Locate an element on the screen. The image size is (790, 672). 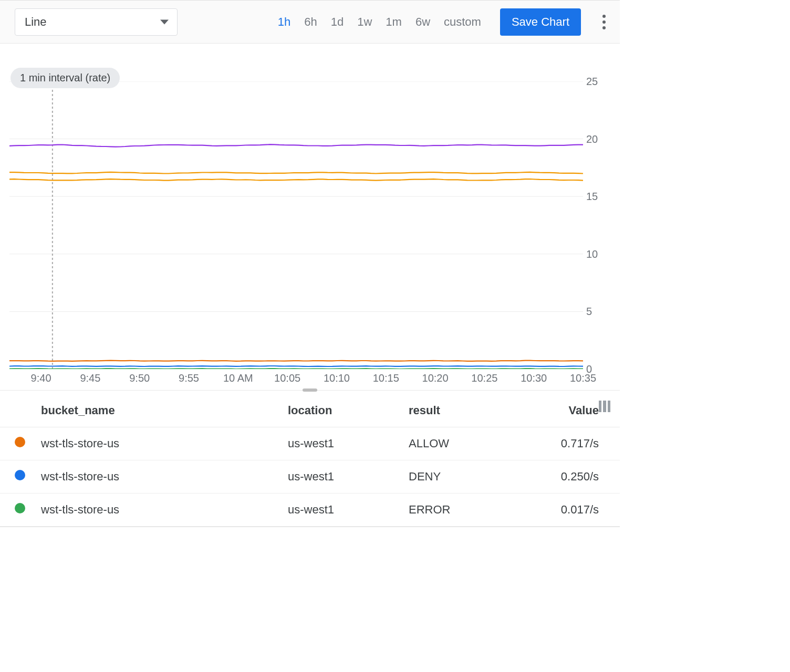
y-tick-label: 10 is located at coordinates (592, 254).